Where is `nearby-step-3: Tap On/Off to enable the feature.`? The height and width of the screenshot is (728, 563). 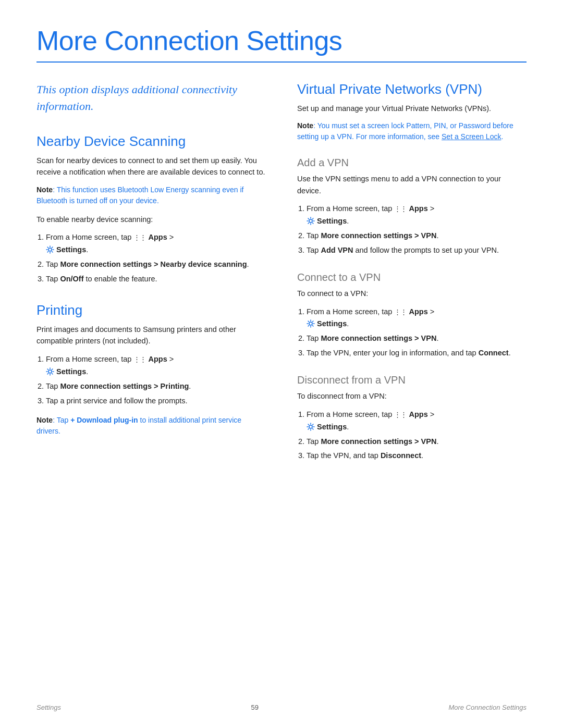
nearby-step-3: Tap On/Off to enable the feature. is located at coordinates (156, 279).